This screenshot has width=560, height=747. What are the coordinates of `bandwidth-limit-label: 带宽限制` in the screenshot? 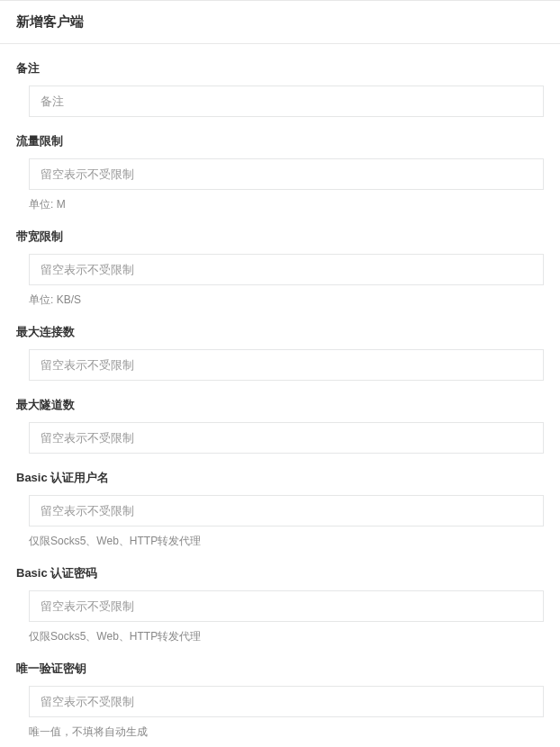 It's located at (280, 237).